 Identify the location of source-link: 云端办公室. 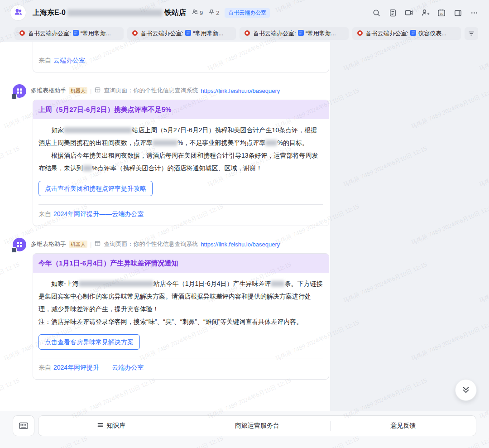
(69, 60).